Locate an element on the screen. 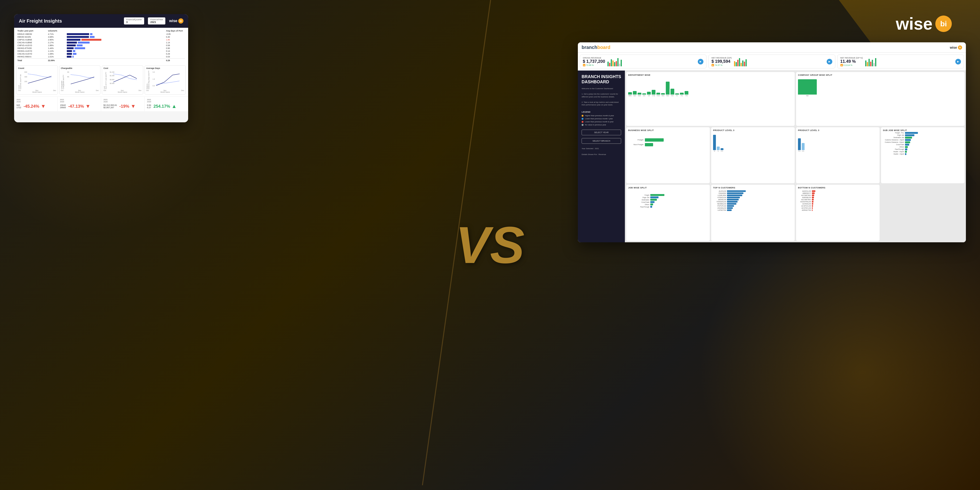 Image resolution: width=980 pixels, height=490 pixels. row-vol: 1.88% is located at coordinates (57, 45).